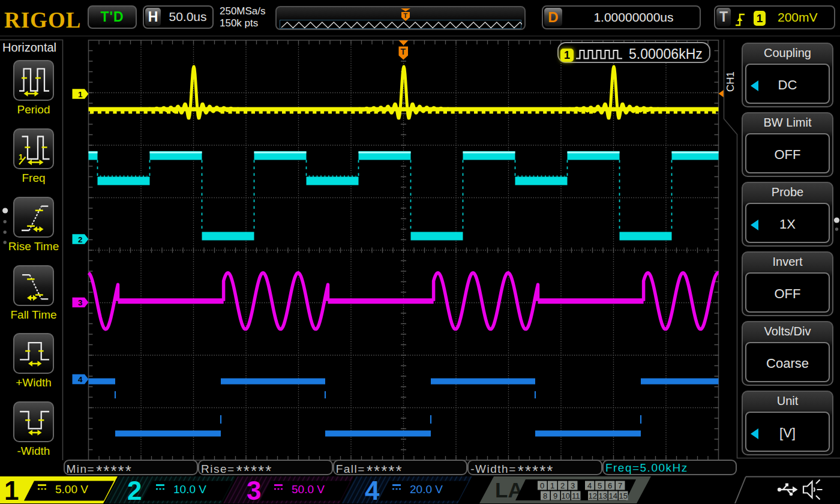 Image resolution: width=840 pixels, height=504 pixels. I want to click on svg-text: 5, so click(600, 486).